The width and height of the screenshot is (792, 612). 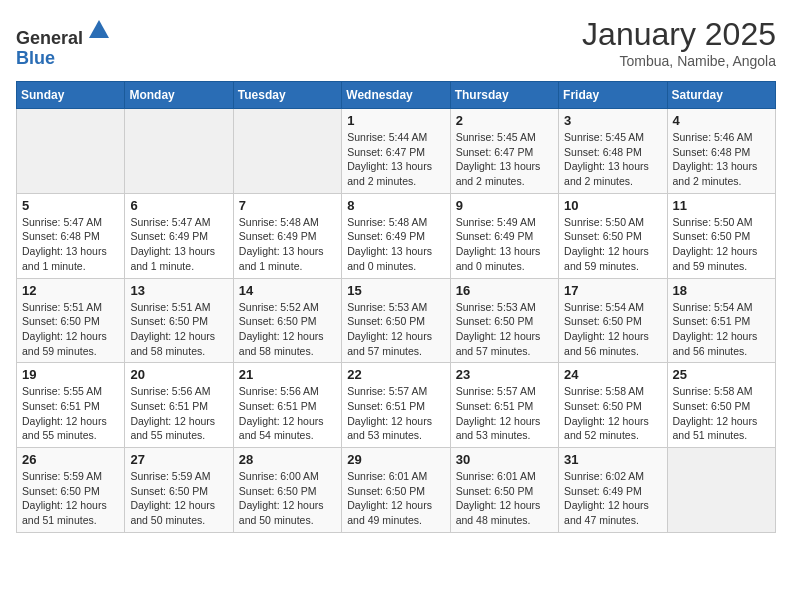 What do you see at coordinates (613, 152) in the screenshot?
I see `calendar-cell: 3Sunrise: 5:45 AM Sunset: 6:48 PM Daylig…` at bounding box center [613, 152].